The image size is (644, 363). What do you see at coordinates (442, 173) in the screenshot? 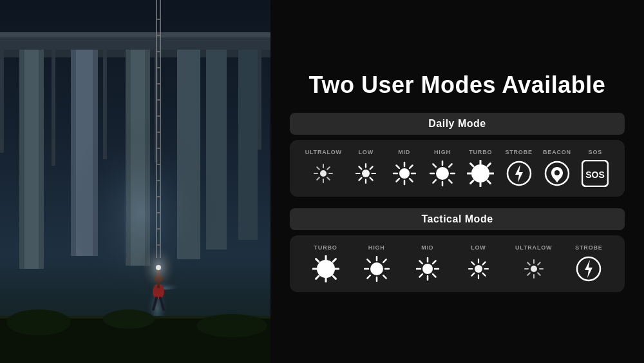
I see `high-icon` at bounding box center [442, 173].